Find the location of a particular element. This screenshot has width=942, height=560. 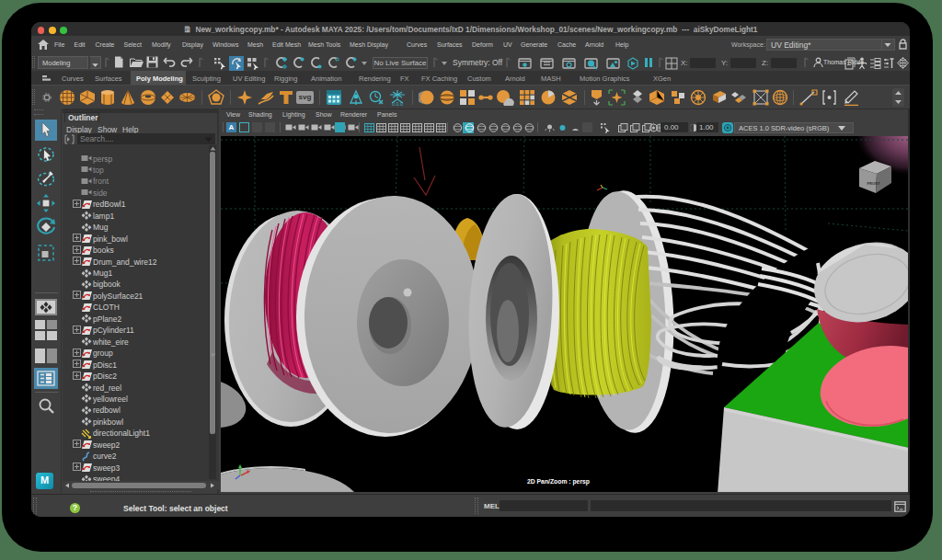

svg-text: 0,0,0 is located at coordinates (397, 104).